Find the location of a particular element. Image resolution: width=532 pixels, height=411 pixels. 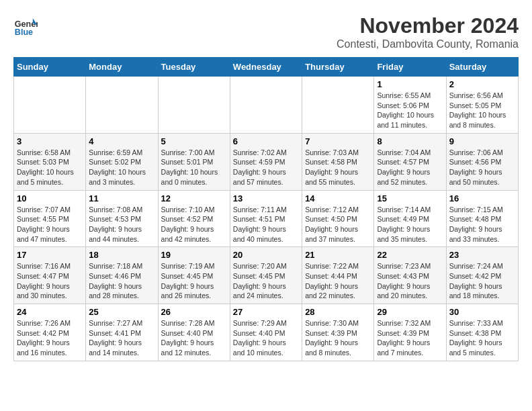

day-number: 8 is located at coordinates (410, 141).